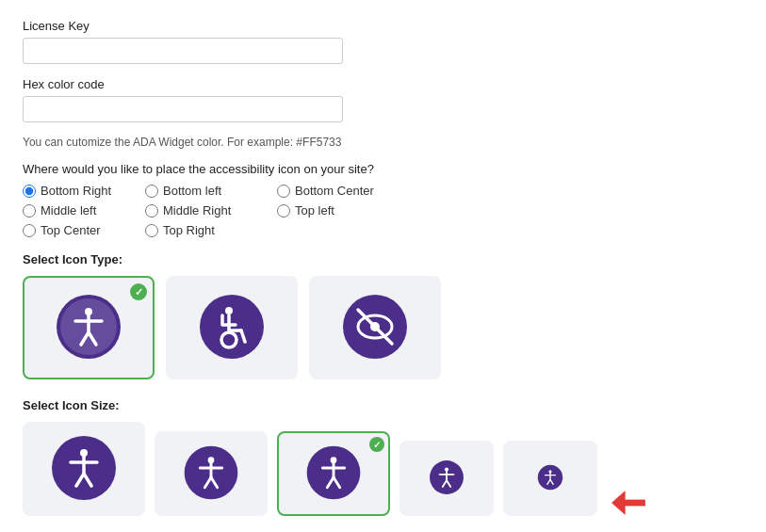 This screenshot has height=532, width=766. What do you see at coordinates (383, 26) in the screenshot?
I see `license-key-label: License Key` at bounding box center [383, 26].